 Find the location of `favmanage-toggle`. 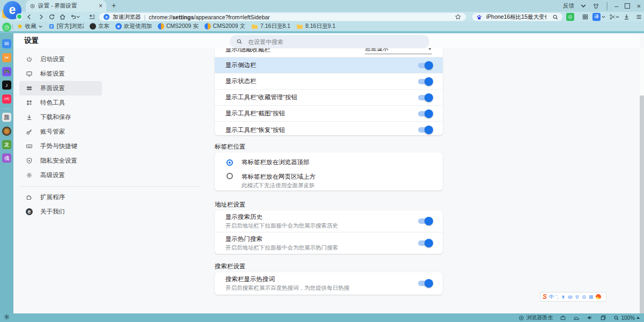

favmanage-toggle is located at coordinates (425, 98).